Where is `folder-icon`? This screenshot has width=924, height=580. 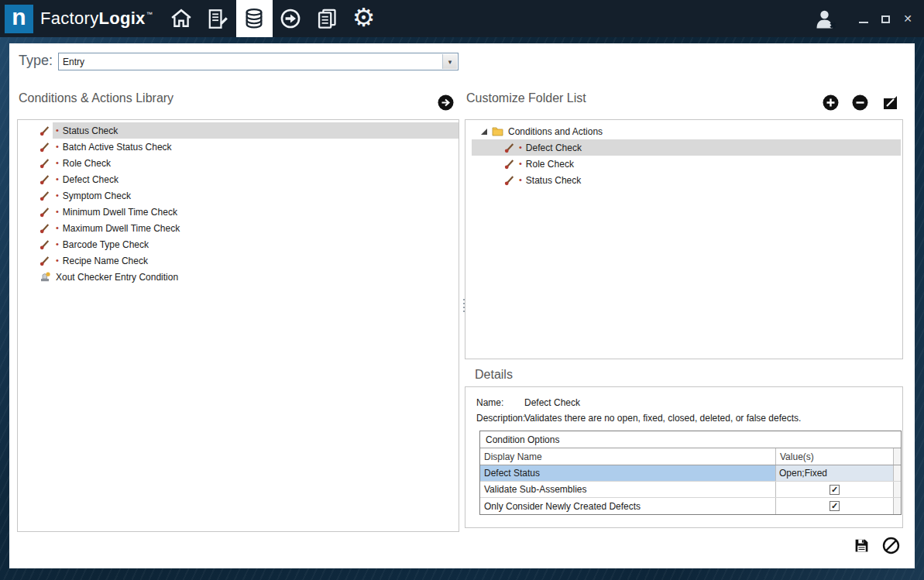
folder-icon is located at coordinates (497, 132).